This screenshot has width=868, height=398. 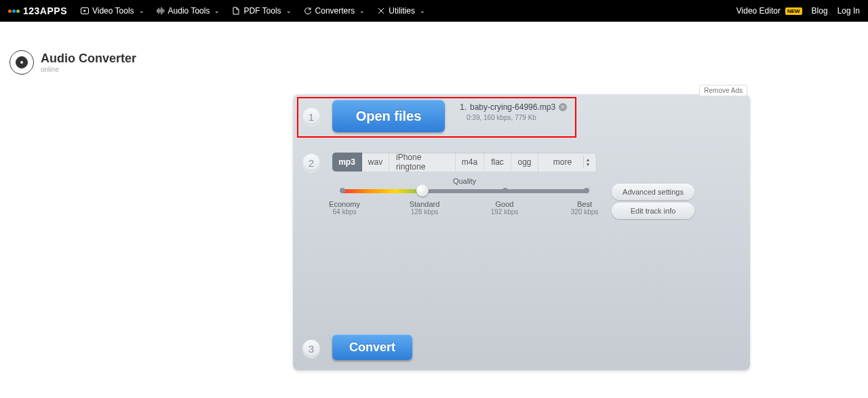 I want to click on open-files-button: Open files, so click(x=389, y=116).